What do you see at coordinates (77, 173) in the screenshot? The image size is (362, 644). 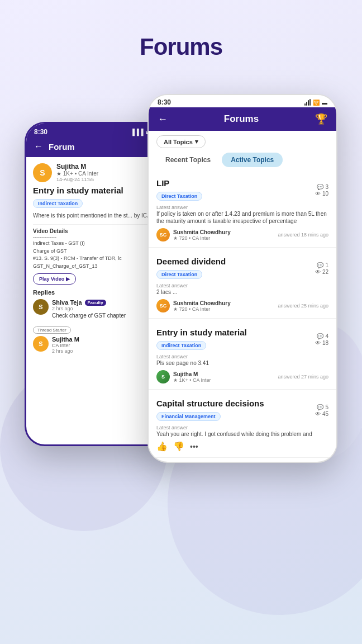 I see `post-user-meta: ★ 1K+ • CA Inter` at bounding box center [77, 173].